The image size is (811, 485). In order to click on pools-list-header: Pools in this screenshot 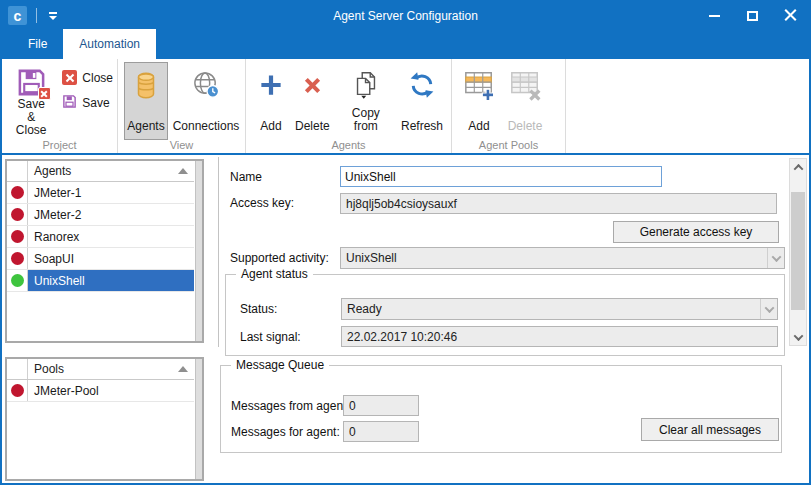, I will do `click(100, 370)`.